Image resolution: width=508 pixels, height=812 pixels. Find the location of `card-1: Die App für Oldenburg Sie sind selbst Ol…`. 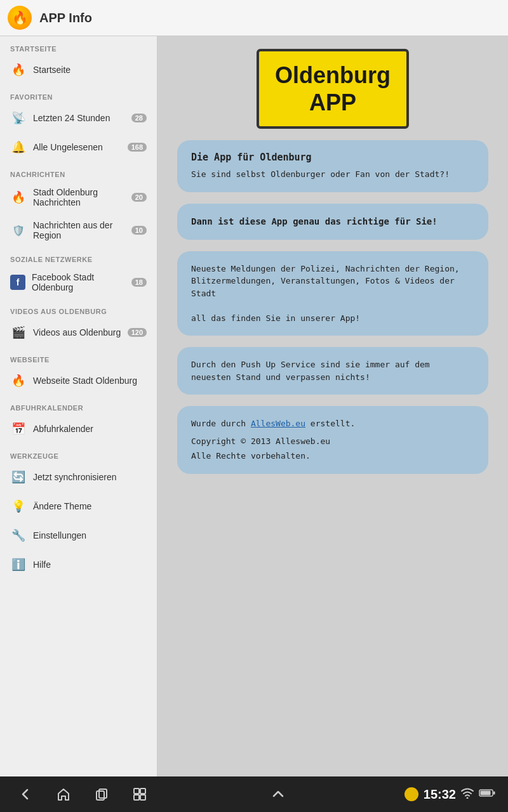

card-1: Die App für Oldenburg Sie sind selbst Ol… is located at coordinates (333, 166).